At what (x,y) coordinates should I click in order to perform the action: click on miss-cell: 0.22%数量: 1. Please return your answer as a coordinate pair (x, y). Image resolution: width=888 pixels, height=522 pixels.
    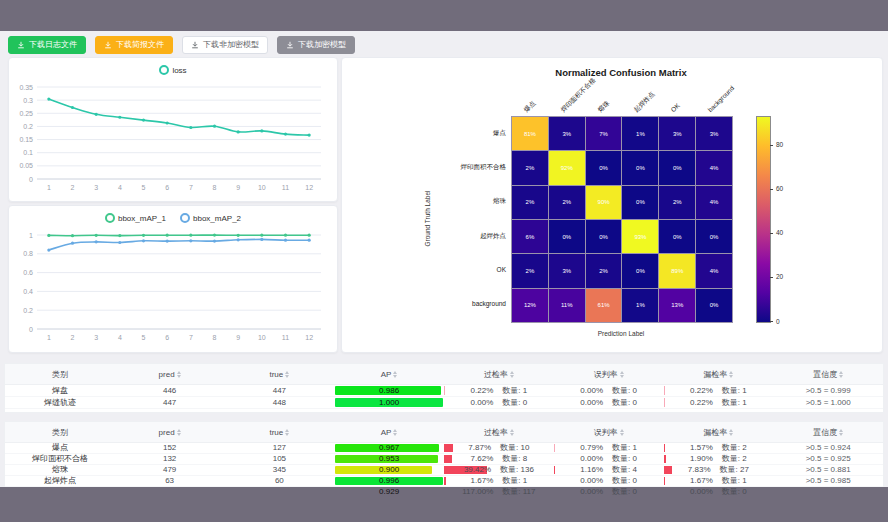
    Looking at the image, I should click on (719, 402).